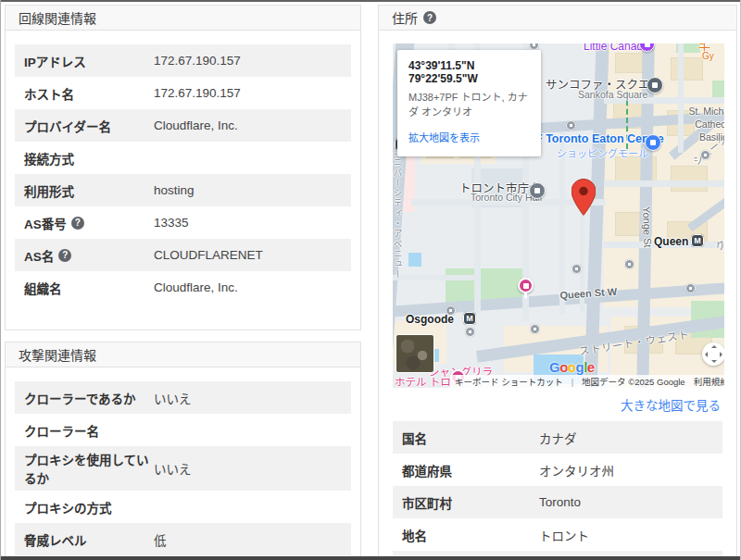  Describe the element at coordinates (89, 288) in the screenshot. I see `row-label: 組織名` at that location.